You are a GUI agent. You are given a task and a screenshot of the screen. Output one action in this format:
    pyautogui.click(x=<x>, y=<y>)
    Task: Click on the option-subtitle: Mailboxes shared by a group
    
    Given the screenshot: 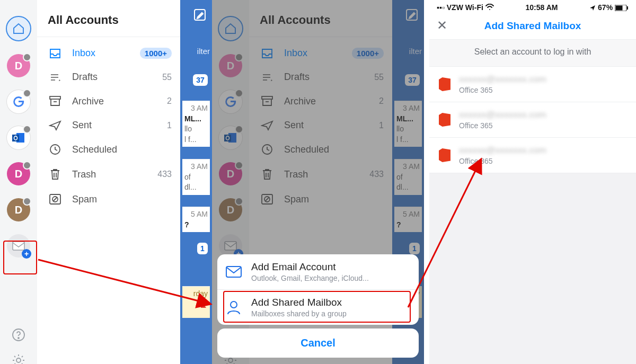 What is the action you would take?
    pyautogui.click(x=299, y=314)
    